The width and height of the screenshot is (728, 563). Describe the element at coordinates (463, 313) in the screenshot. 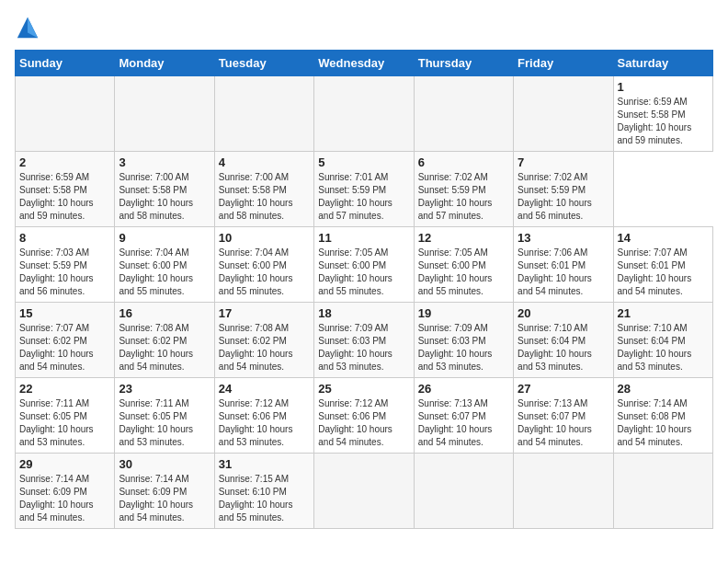

I see `day-number: 19` at that location.